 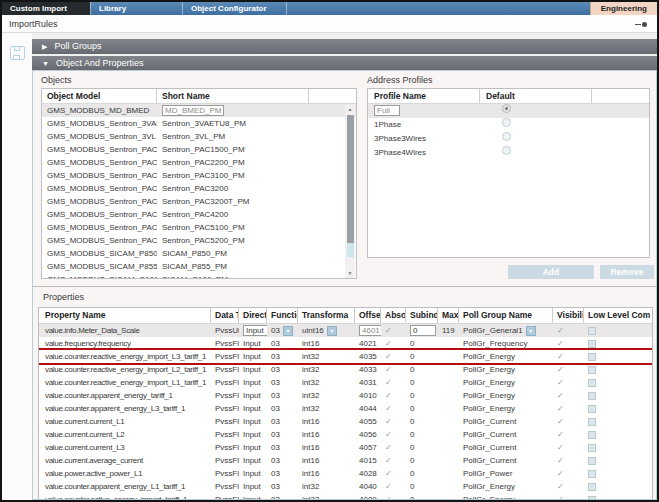 I want to click on cell-offset: 4601, so click(x=368, y=330).